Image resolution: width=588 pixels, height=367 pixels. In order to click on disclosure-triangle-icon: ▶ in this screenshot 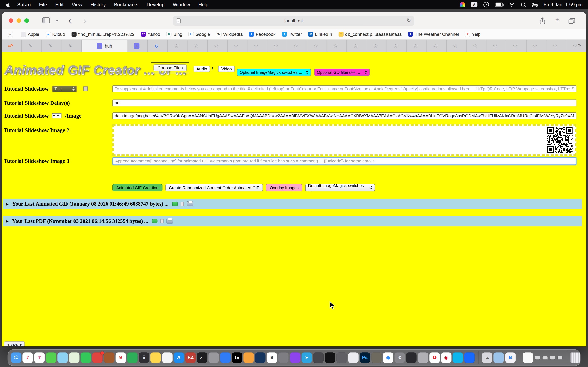, I will do `click(7, 204)`.